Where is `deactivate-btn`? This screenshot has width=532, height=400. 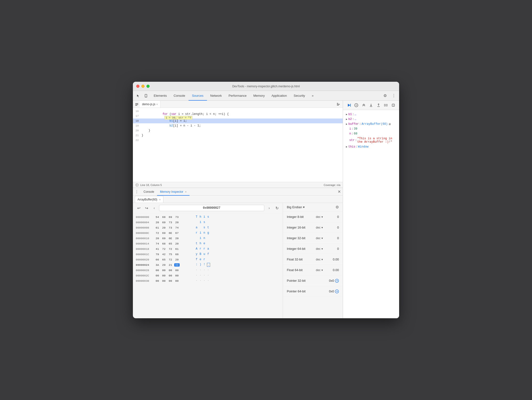 deactivate-btn is located at coordinates (386, 105).